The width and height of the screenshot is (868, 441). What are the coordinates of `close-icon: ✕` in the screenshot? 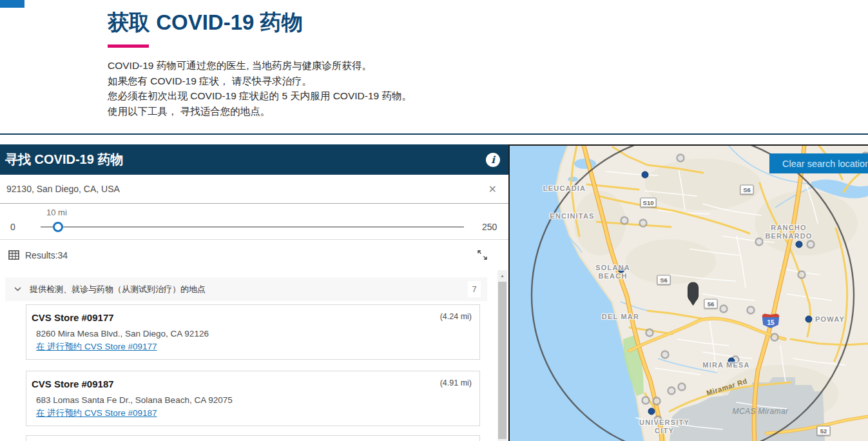 It's located at (492, 190).